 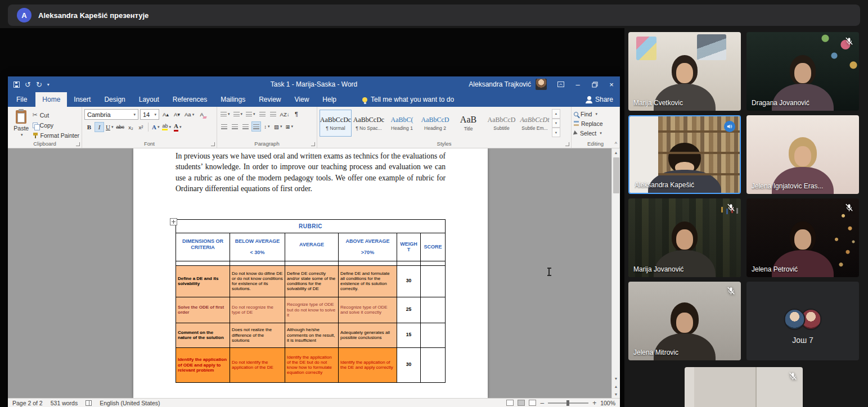 I want to click on document-scrollbar: ▲ ▼ ▲ ▼, so click(x=615, y=273).